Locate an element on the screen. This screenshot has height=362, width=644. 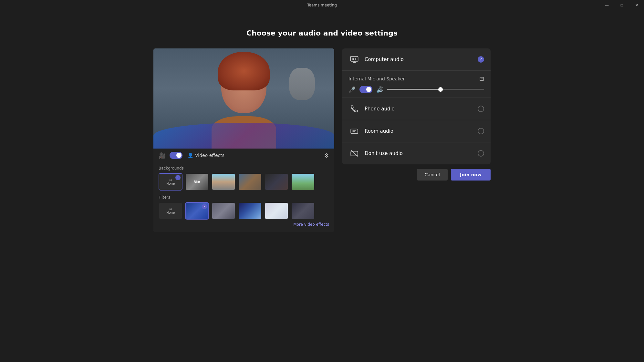
audio-device-row: Internal Mic and Speaker ⊟ is located at coordinates (416, 79).